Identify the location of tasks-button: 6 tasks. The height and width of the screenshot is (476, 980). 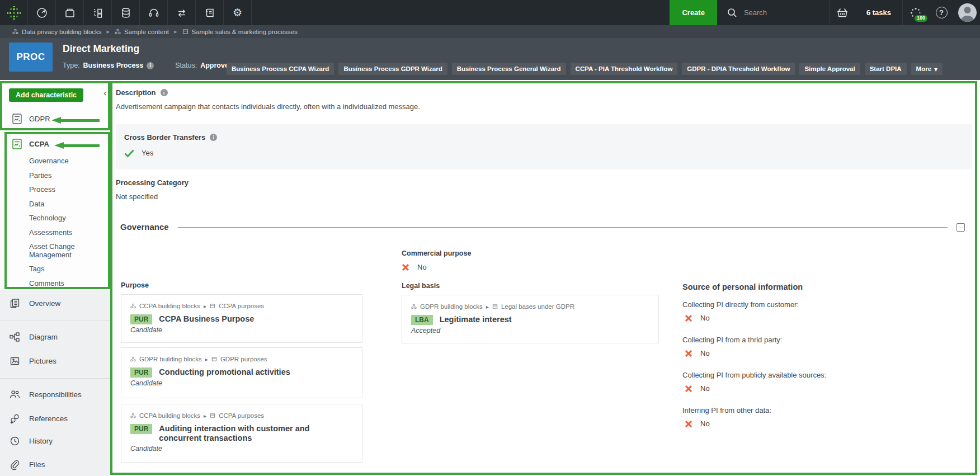
(879, 12).